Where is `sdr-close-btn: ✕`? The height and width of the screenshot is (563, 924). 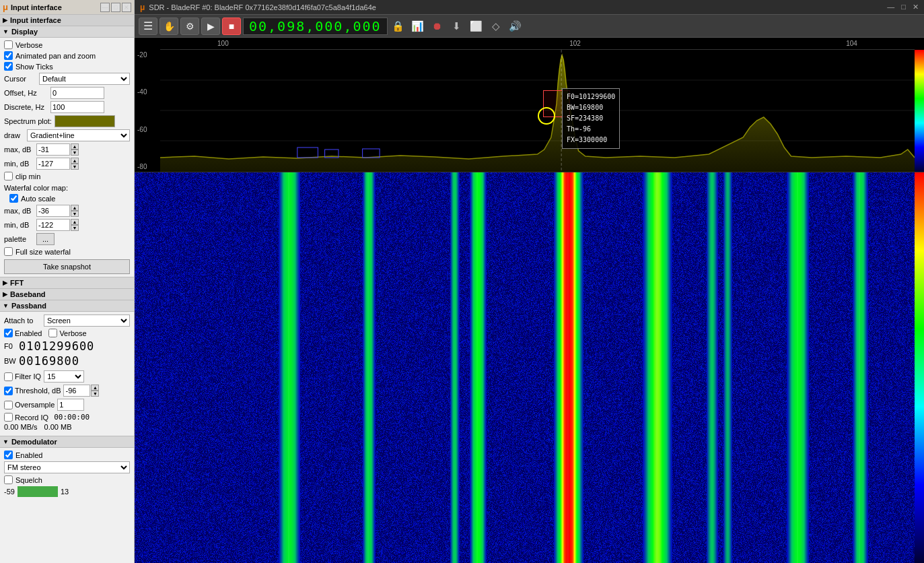 sdr-close-btn: ✕ is located at coordinates (915, 7).